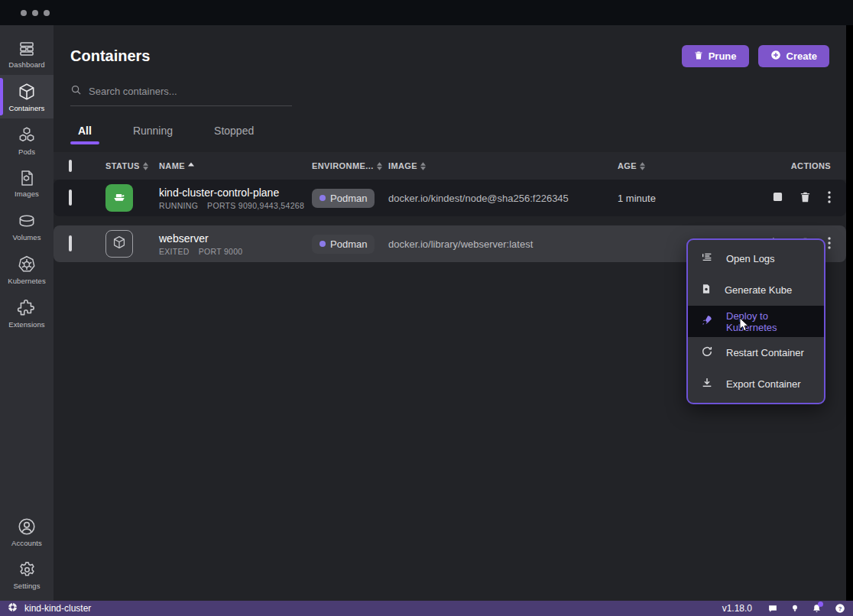  What do you see at coordinates (426, 12) in the screenshot?
I see `window-titlebar` at bounding box center [426, 12].